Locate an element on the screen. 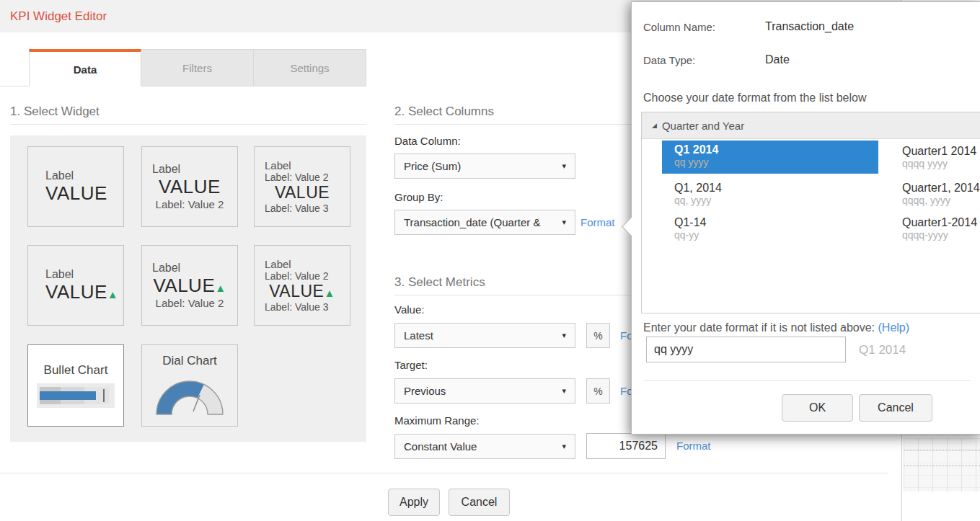  dialog-cancel-button: Cancel is located at coordinates (896, 408).